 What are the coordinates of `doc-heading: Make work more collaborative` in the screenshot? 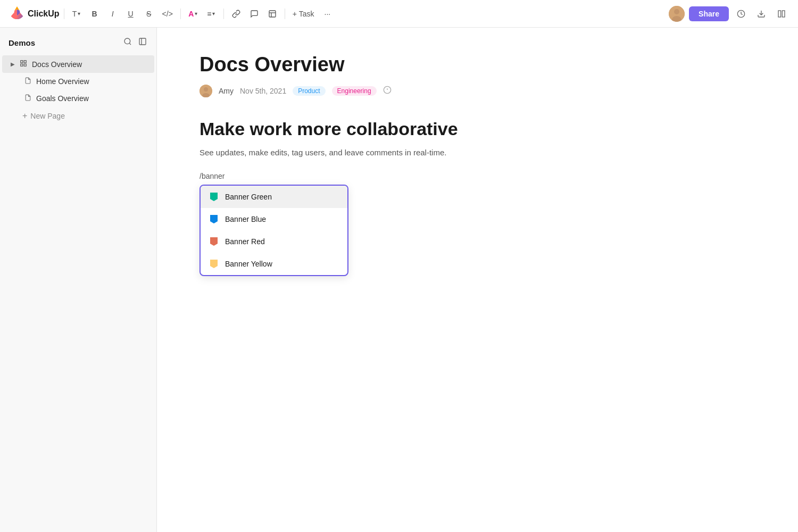 It's located at (478, 129).